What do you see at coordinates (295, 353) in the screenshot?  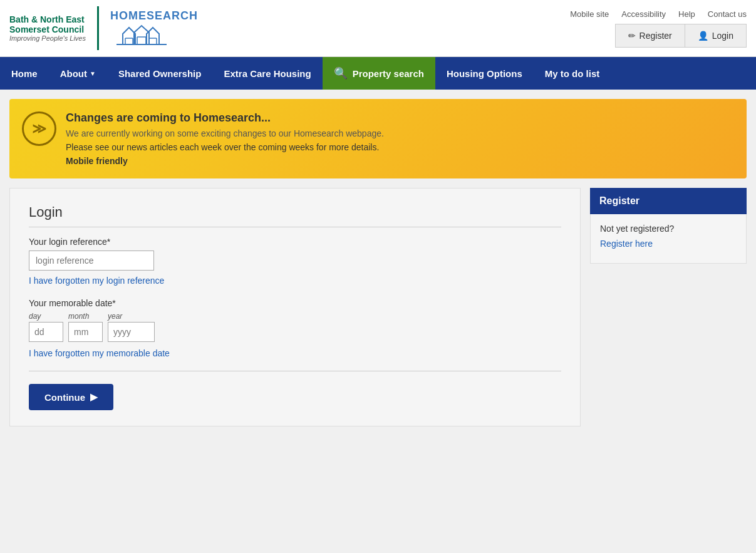 I see `forgot-date-link: I have forgotten my memorable date` at bounding box center [295, 353].